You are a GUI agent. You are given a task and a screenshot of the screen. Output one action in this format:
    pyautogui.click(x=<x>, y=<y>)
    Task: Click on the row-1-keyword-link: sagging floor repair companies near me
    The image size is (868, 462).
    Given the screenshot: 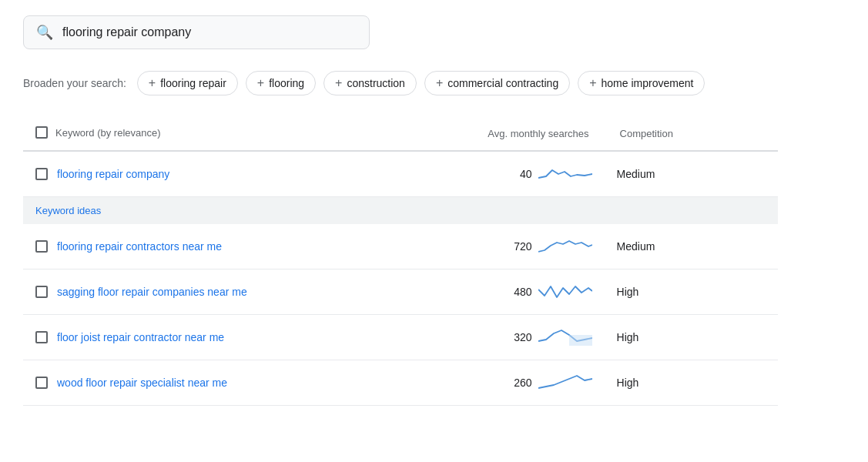 What is the action you would take?
    pyautogui.click(x=152, y=292)
    